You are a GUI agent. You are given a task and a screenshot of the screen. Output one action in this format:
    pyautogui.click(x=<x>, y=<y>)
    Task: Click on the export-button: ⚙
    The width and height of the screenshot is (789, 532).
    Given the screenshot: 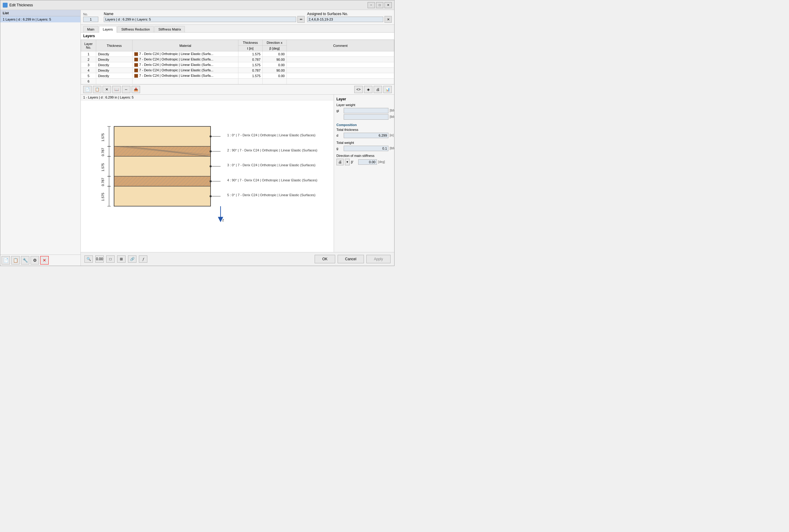 What is the action you would take?
    pyautogui.click(x=35, y=261)
    